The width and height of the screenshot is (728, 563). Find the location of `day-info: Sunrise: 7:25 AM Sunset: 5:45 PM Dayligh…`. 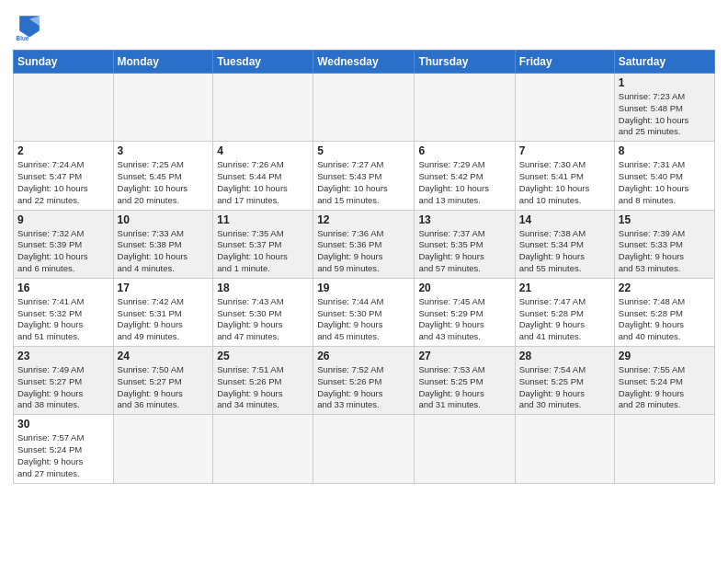

day-info: Sunrise: 7:25 AM Sunset: 5:45 PM Dayligh… is located at coordinates (164, 182).